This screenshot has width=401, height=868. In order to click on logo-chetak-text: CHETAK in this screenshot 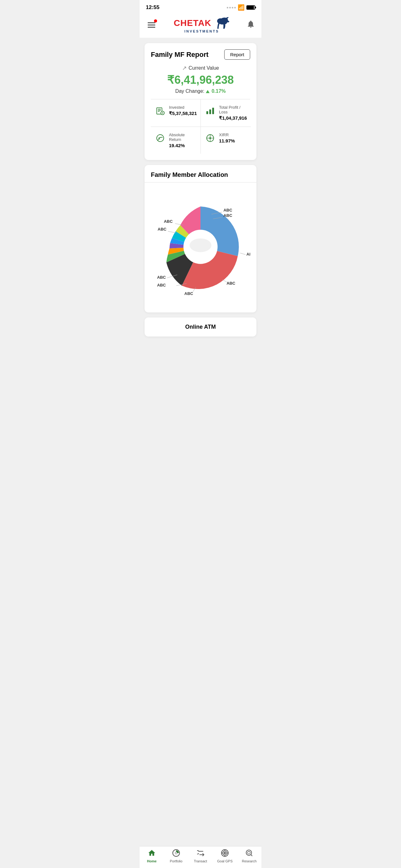, I will do `click(193, 23)`.